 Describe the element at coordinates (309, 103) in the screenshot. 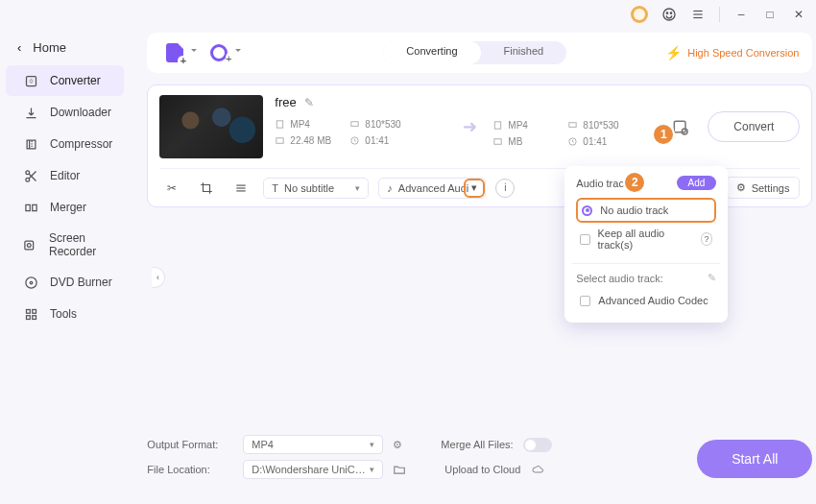

I see `edit-name-icon: ✎` at that location.